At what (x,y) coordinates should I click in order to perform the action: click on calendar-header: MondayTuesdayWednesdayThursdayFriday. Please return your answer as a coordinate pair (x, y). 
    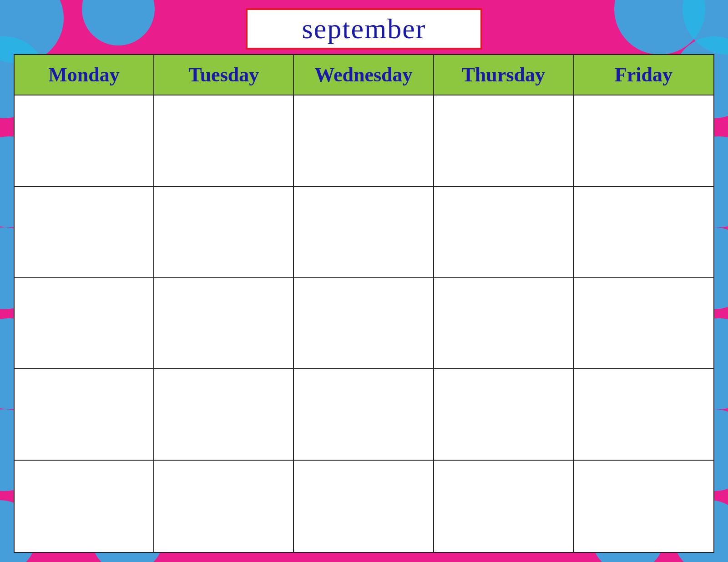
    Looking at the image, I should click on (364, 75).